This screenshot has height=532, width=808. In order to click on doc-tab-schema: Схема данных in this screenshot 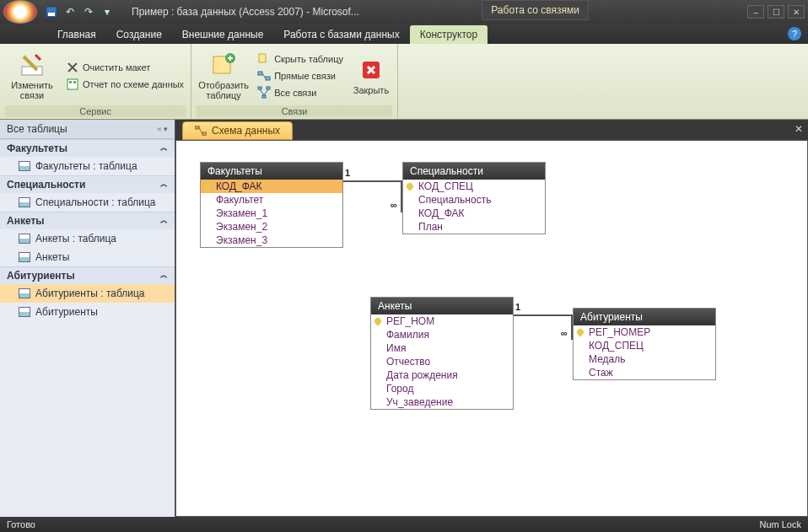, I will do `click(238, 131)`.